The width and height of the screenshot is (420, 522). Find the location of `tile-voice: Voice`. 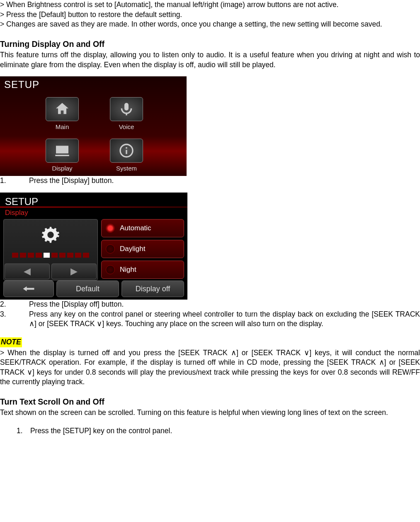

tile-voice: Voice is located at coordinates (126, 114).